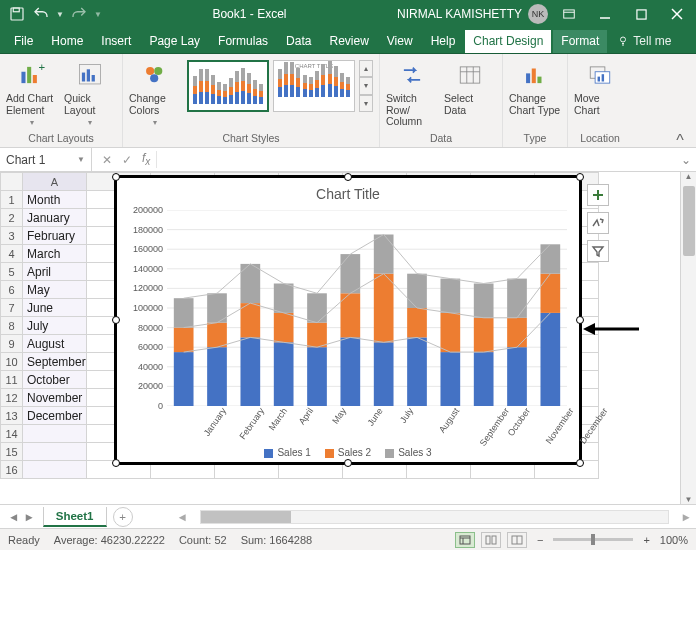 The height and width of the screenshot is (624, 696). Describe the element at coordinates (580, 42) in the screenshot. I see `tab-format: Format` at that location.